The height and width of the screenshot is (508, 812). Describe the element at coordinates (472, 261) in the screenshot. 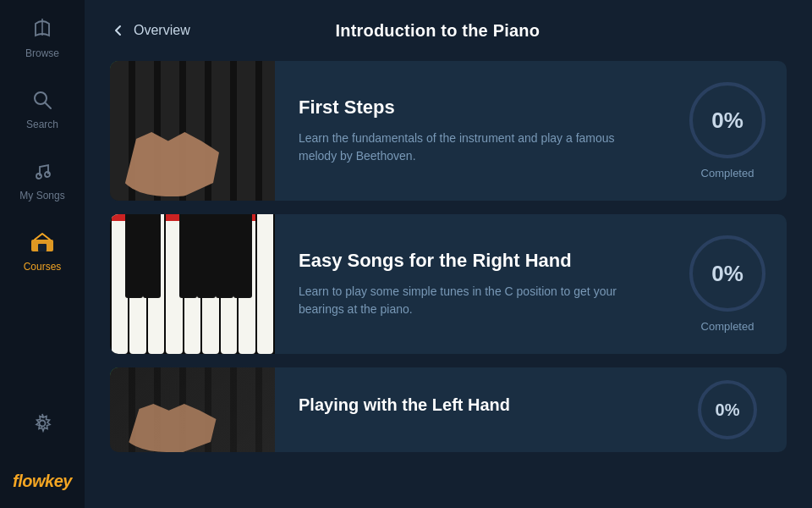

I see `card-title: Easy Songs for the Right Hand` at that location.